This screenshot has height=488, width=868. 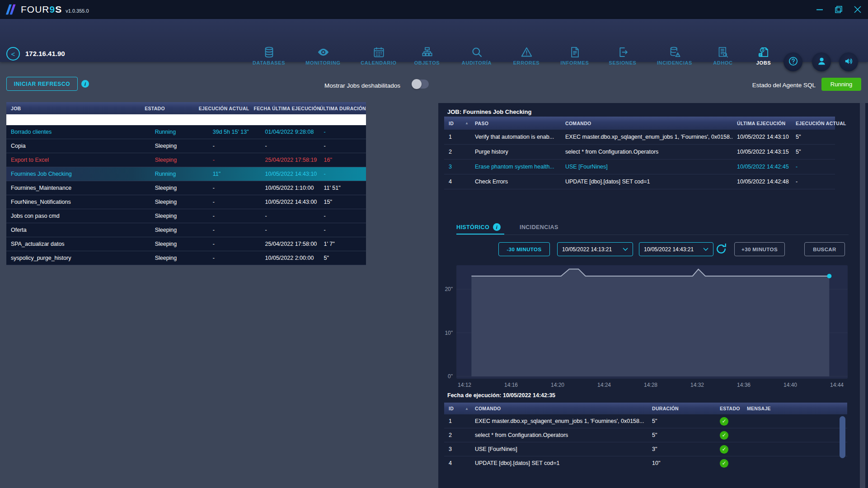 I want to click on nav-item-monitoring: MONITORING, so click(x=323, y=56).